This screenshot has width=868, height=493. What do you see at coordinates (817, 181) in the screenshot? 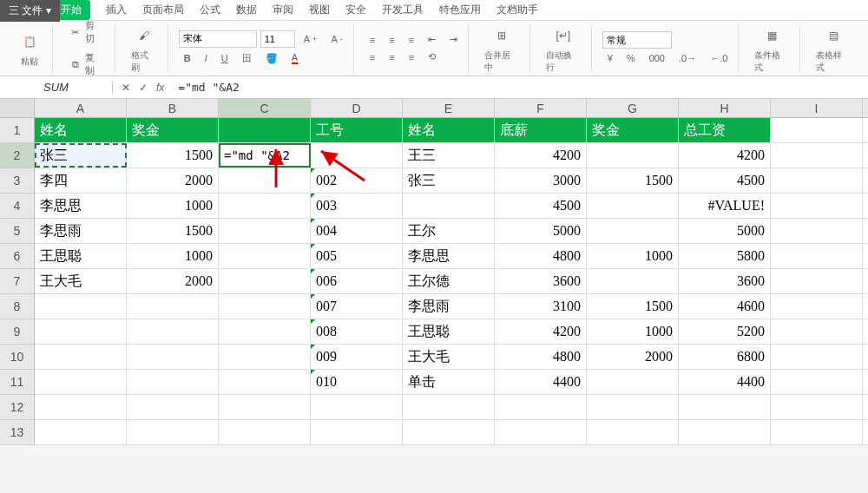
I see `cell-i3` at bounding box center [817, 181].